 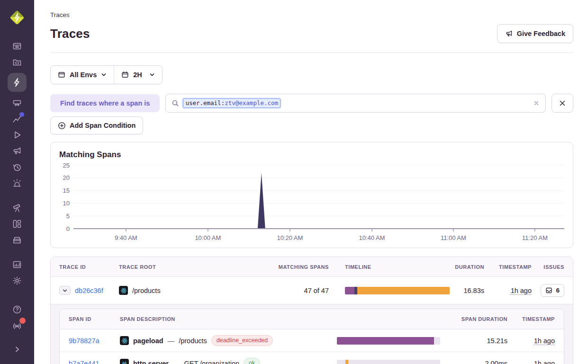 I want to click on where-label: Find traces where a span is, so click(x=105, y=103).